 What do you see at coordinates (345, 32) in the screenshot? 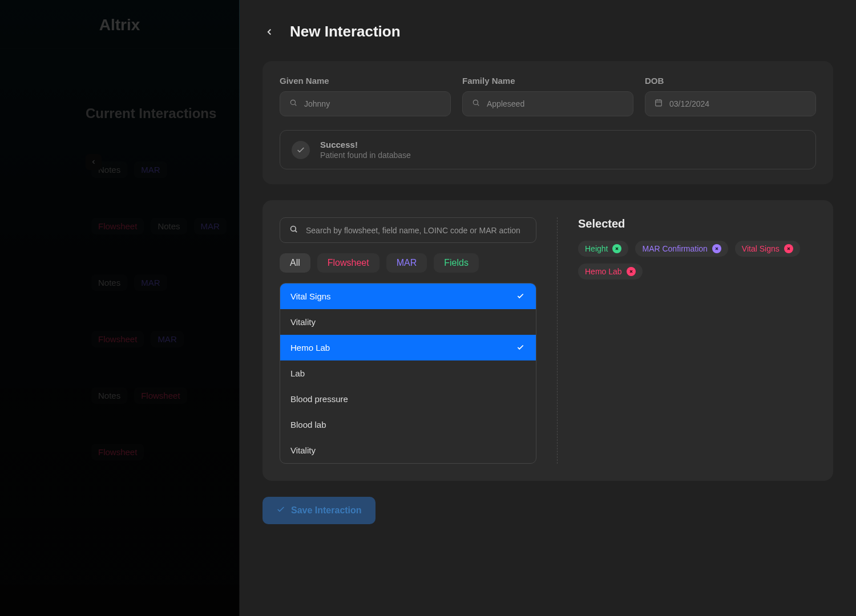
I see `modal-title: New Interaction` at bounding box center [345, 32].